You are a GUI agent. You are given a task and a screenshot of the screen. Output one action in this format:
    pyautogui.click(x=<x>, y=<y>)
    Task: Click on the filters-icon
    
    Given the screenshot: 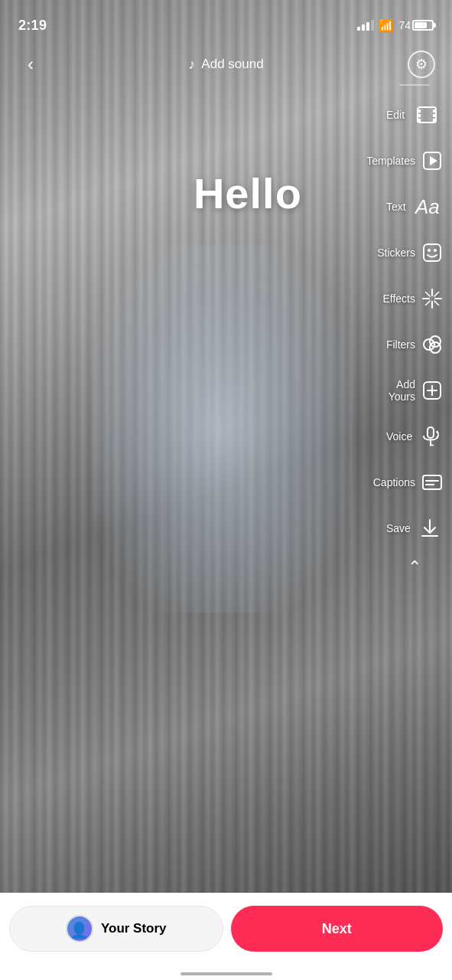 What is the action you would take?
    pyautogui.click(x=432, y=345)
    